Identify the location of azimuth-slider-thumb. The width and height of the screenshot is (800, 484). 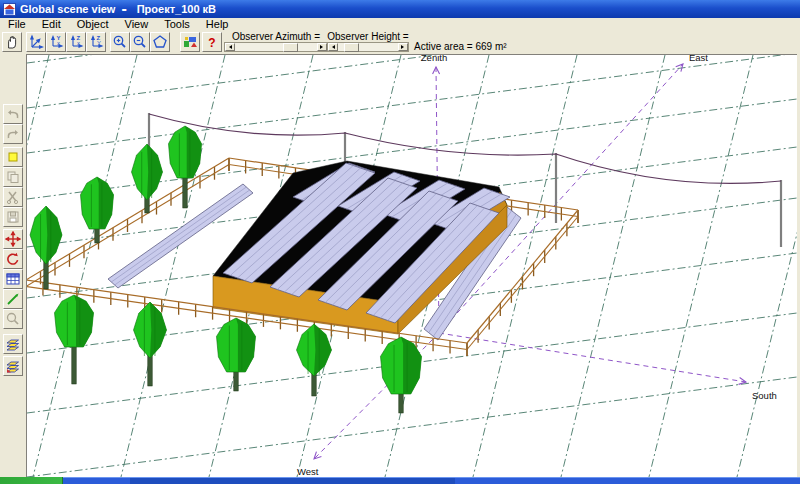
(290, 48).